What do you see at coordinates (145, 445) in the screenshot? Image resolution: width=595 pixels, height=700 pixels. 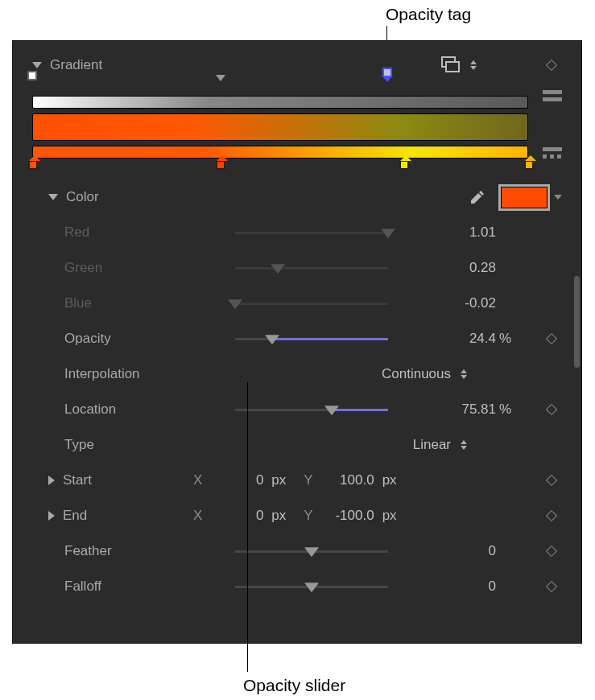 I see `param-label: Type` at bounding box center [145, 445].